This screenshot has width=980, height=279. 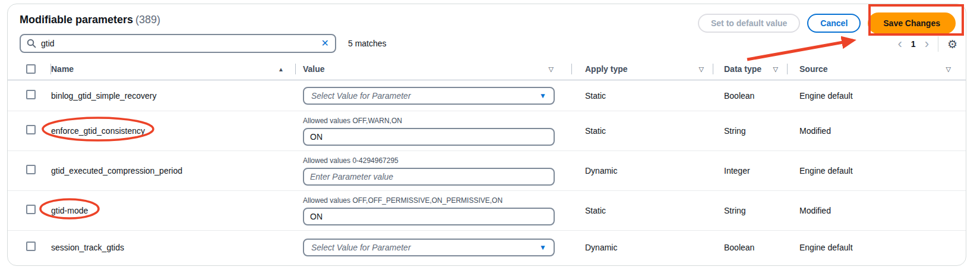 I want to click on match-count-text: 5 matches, so click(x=367, y=43).